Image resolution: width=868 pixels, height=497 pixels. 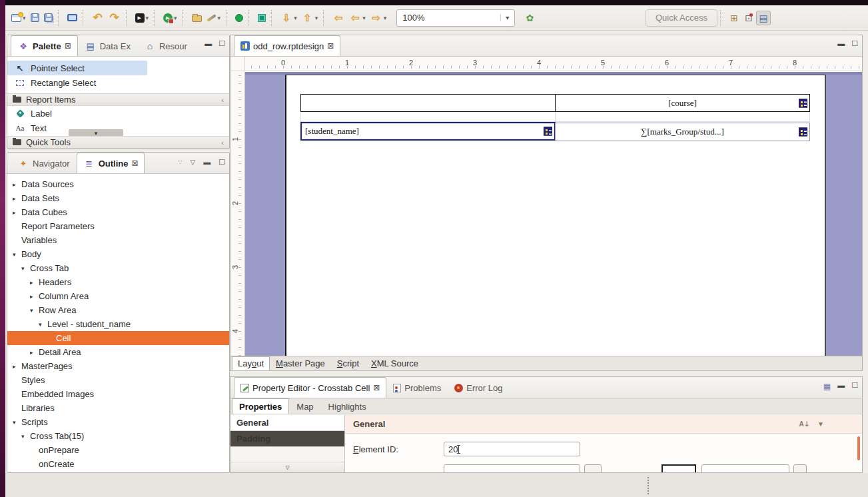 What do you see at coordinates (260, 406) in the screenshot?
I see `subtab-properties: Properties` at bounding box center [260, 406].